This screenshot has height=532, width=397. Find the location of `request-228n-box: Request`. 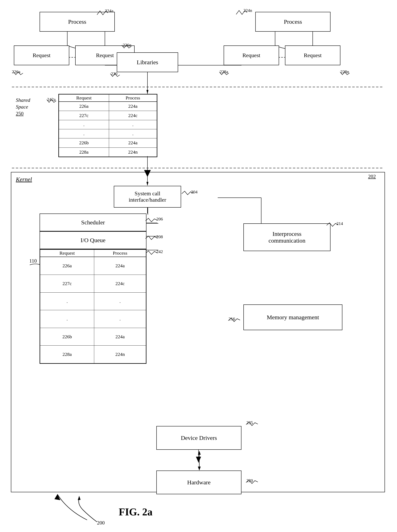

request-228n-box: Request is located at coordinates (313, 55).